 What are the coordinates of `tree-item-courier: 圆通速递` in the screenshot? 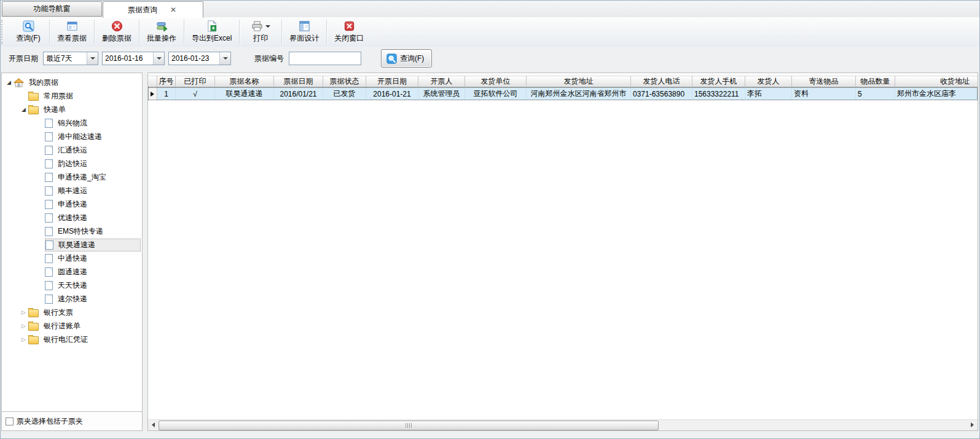 It's located at (72, 272).